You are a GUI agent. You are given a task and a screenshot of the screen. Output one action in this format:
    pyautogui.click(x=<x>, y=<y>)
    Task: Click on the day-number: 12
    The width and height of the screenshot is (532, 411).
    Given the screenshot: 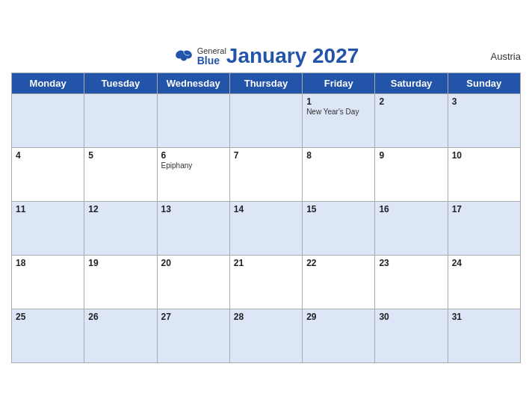 What is the action you would take?
    pyautogui.click(x=120, y=209)
    